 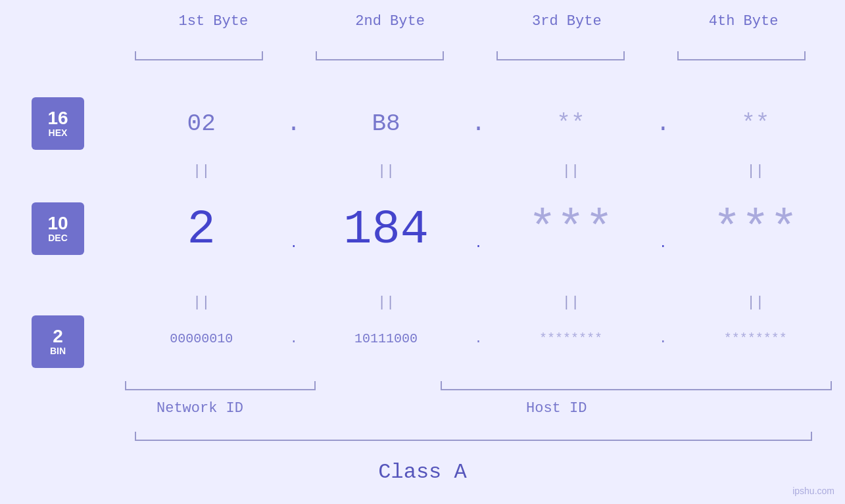 I want to click on bin-byte4: ********, so click(x=756, y=339).